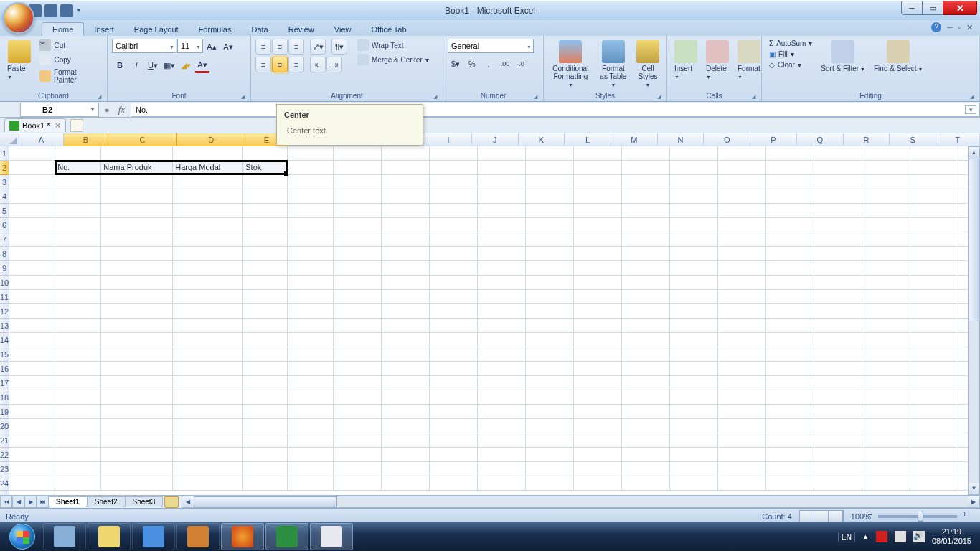  What do you see at coordinates (171, 502) in the screenshot?
I see `new-sheet-button` at bounding box center [171, 502].